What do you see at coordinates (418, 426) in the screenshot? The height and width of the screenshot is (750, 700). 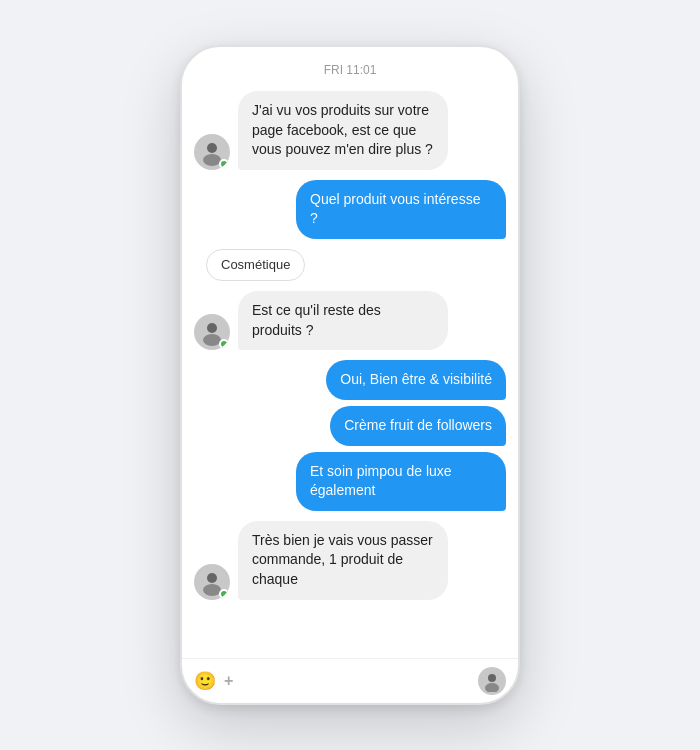 I see `message-bubble: Crème fruit de followers` at bounding box center [418, 426].